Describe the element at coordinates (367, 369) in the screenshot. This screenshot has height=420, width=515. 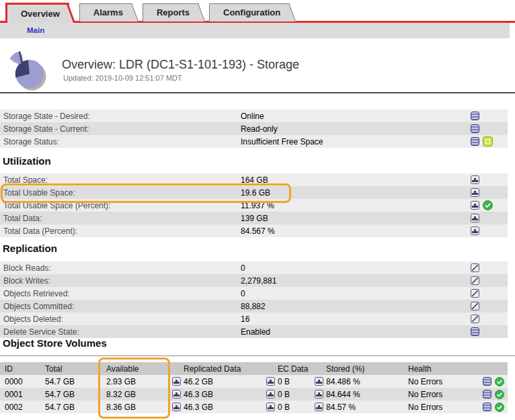
I see `col-header-stored: Stored (%)` at that location.